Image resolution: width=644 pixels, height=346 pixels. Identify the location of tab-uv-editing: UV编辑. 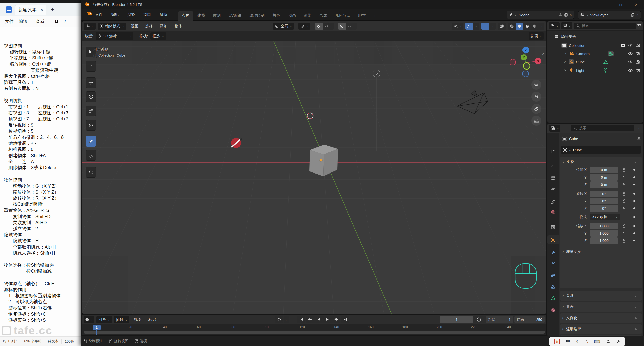
(235, 16).